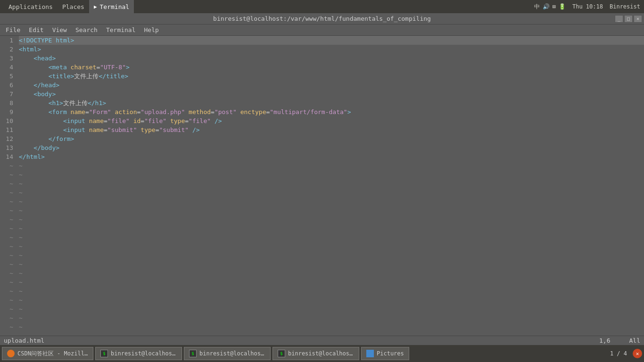  What do you see at coordinates (8, 112) in the screenshot?
I see `ln-9: 9` at bounding box center [8, 112].